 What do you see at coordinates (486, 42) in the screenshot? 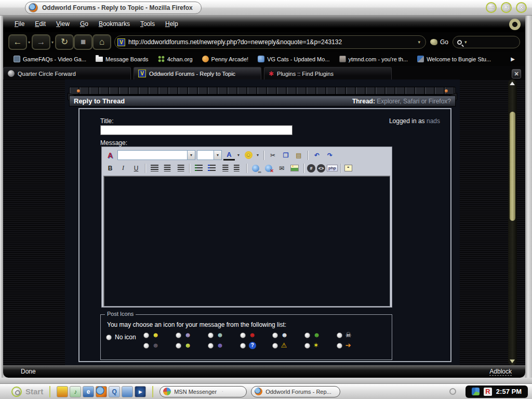
I see `search-bar: ▾` at bounding box center [486, 42].